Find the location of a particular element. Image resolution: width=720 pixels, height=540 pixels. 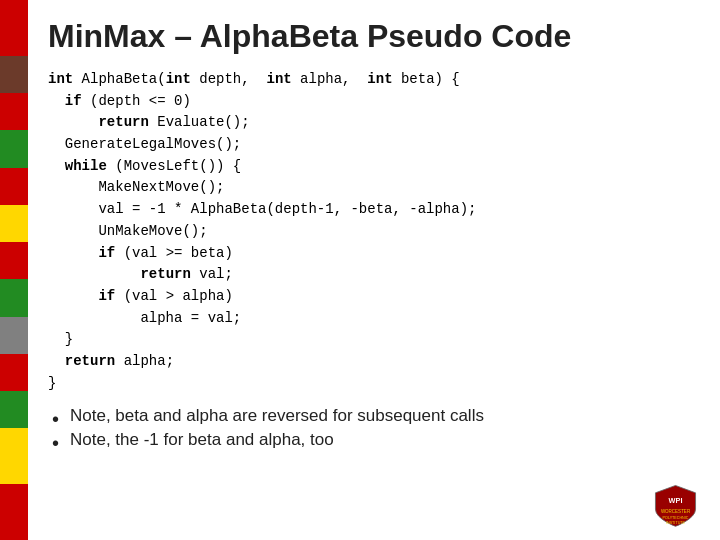

color-bar is located at coordinates (14, 270).